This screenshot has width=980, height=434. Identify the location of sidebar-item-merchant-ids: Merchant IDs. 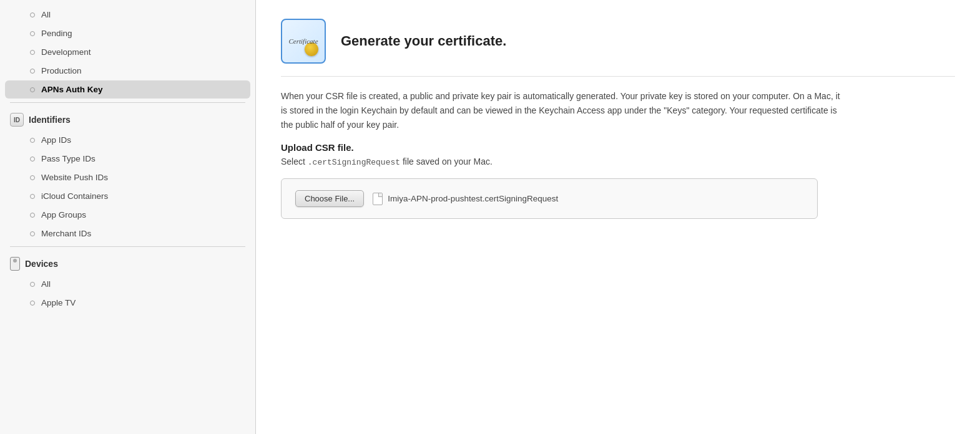
(127, 233).